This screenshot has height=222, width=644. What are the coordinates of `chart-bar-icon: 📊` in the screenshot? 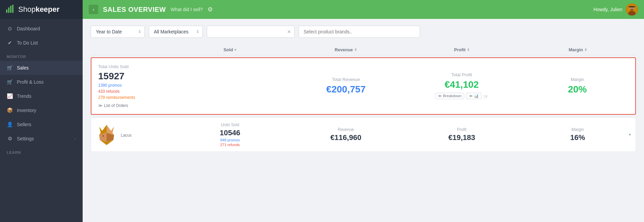 It's located at (476, 96).